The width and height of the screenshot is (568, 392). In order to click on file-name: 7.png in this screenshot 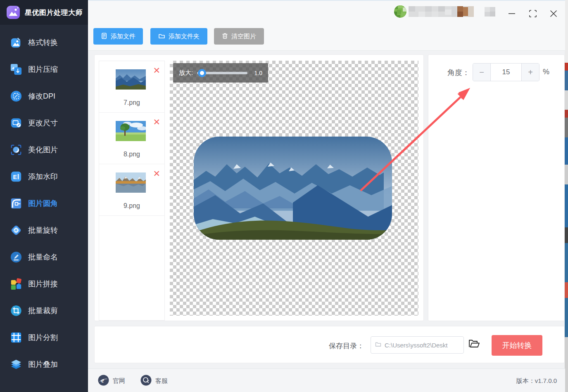, I will do `click(132, 103)`.